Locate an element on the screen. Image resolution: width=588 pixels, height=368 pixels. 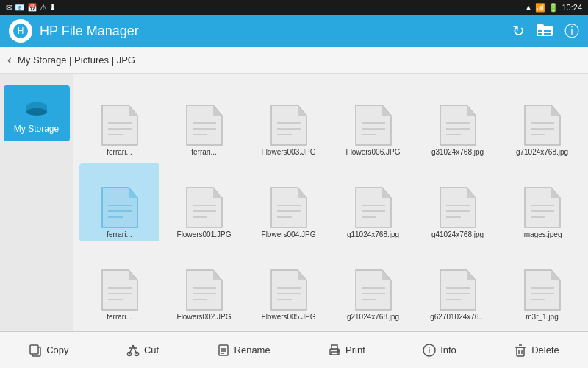
file-item: Flowers005.JPG is located at coordinates (288, 285).